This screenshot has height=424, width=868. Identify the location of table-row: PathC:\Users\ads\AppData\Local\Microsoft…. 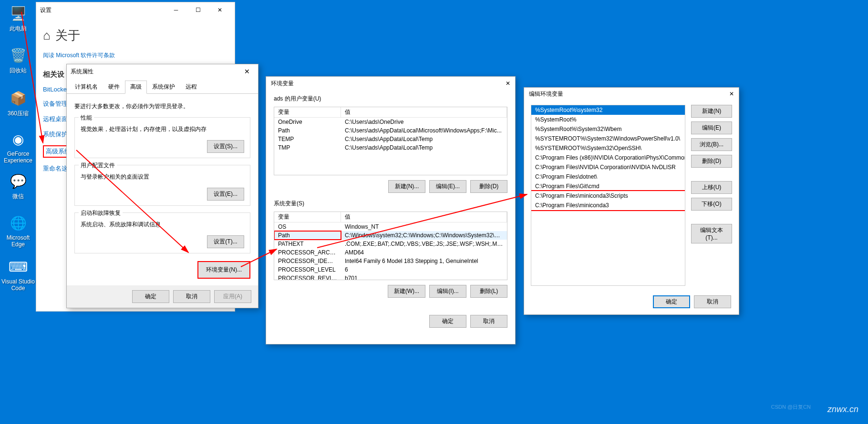
(391, 131).